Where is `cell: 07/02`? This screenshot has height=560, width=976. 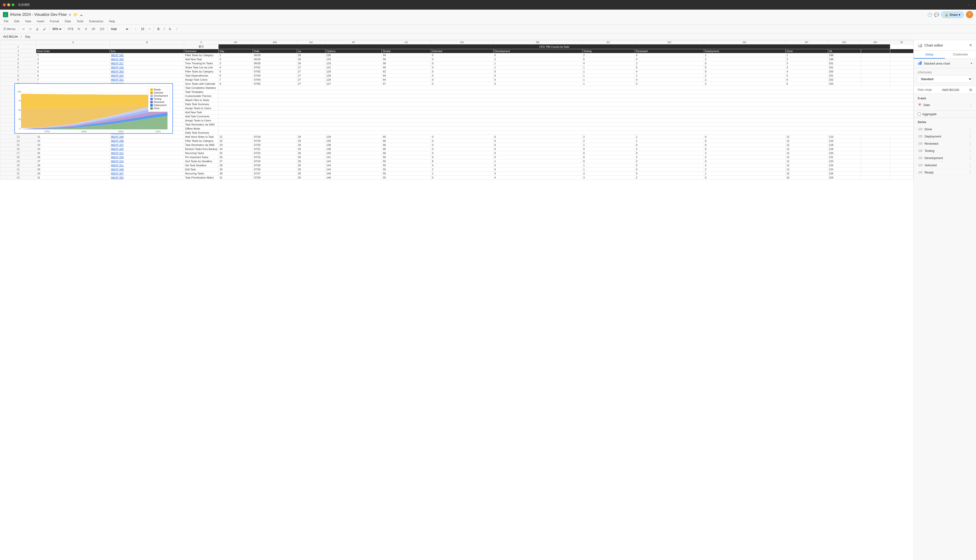 cell: 07/02 is located at coordinates (275, 72).